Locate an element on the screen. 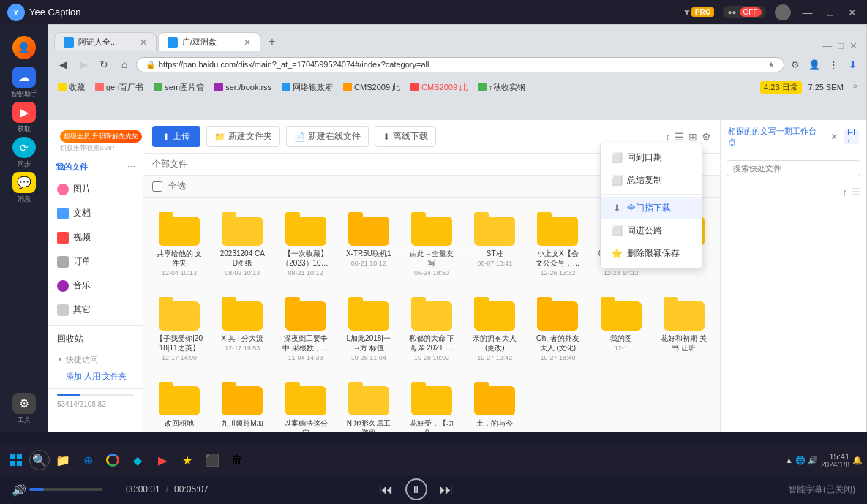 Image resolution: width=867 pixels, height=504 pixels. view-grid-btn: ⊞ is located at coordinates (693, 137).